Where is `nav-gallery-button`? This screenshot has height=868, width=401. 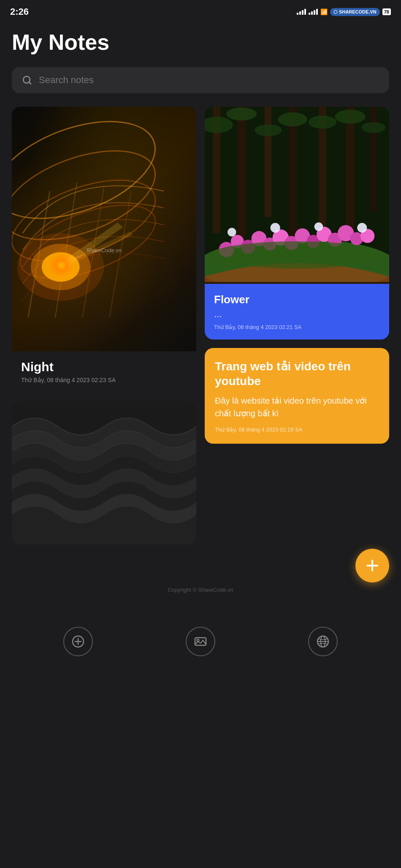
nav-gallery-button is located at coordinates (200, 642).